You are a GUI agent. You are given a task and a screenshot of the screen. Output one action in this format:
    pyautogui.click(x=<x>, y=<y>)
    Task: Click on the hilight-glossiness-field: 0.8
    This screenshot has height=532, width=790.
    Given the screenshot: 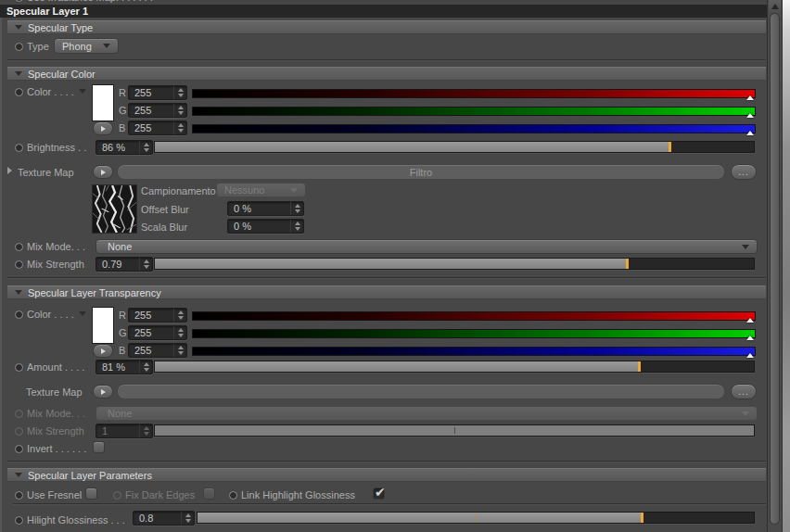 What is the action you would take?
    pyautogui.click(x=163, y=518)
    